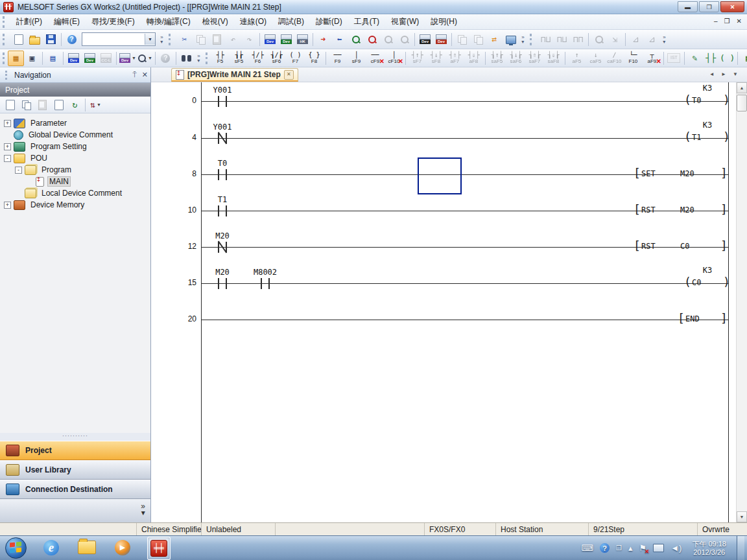 The width and height of the screenshot is (747, 560). I want to click on toolbar-overflow-button: »▾, so click(523, 40).